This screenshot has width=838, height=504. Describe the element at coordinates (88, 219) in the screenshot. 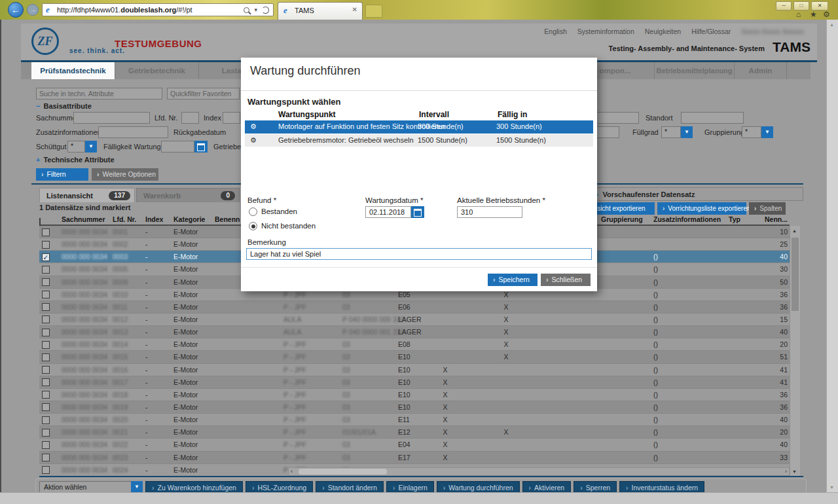

I see `header-sachnummer: Sachnummer` at that location.